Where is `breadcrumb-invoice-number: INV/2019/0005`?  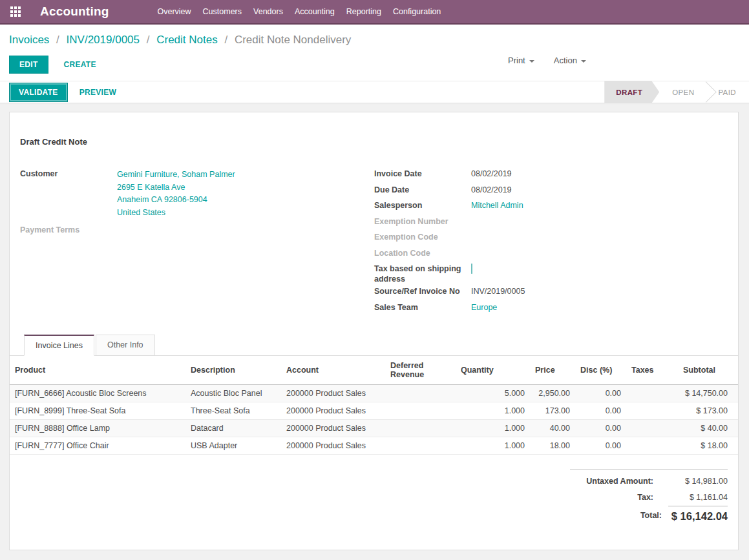 breadcrumb-invoice-number: INV/2019/0005 is located at coordinates (103, 40).